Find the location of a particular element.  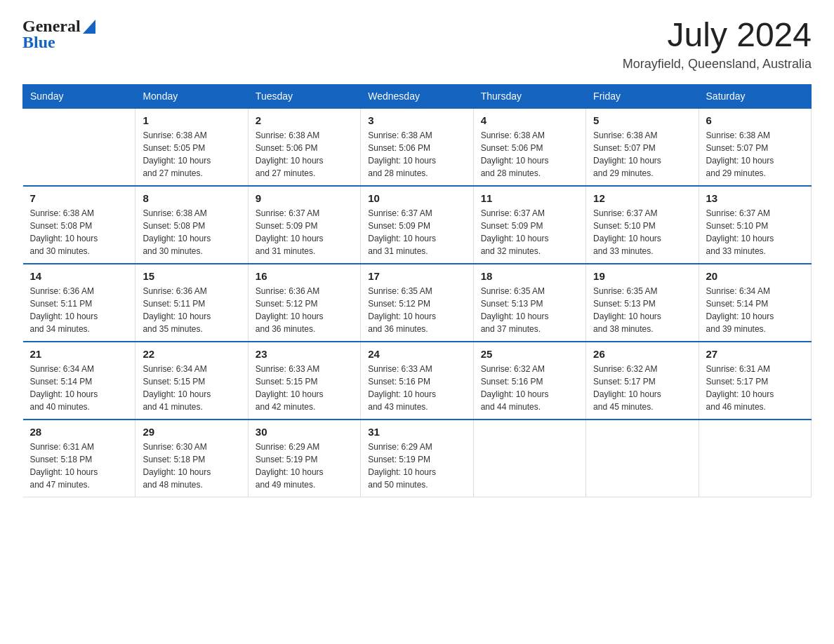

calendar-day-cell: 10Sunrise: 6:37 AM Sunset: 5:09 PM Dayli… is located at coordinates (417, 224).